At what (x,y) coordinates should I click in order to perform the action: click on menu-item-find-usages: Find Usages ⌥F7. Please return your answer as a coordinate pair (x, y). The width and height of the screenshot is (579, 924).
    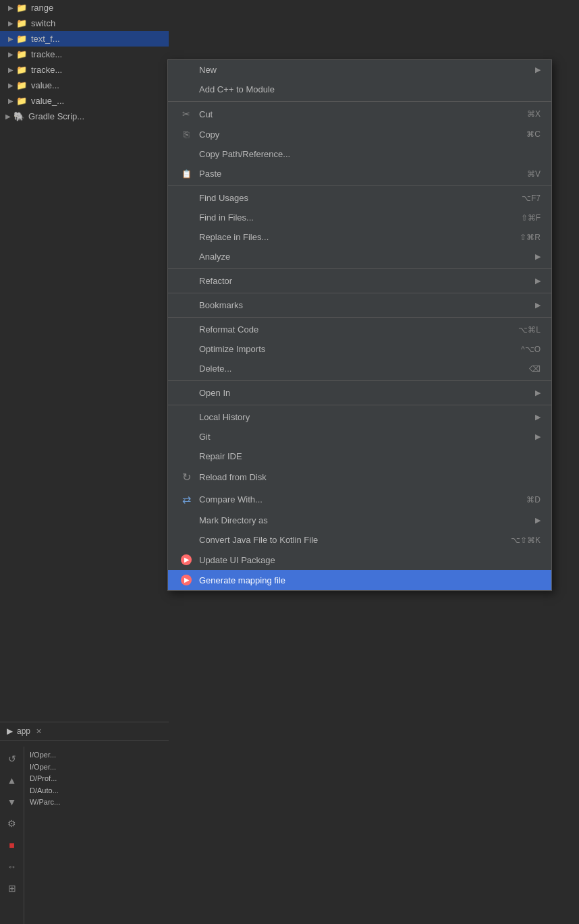
    Looking at the image, I should click on (360, 198).